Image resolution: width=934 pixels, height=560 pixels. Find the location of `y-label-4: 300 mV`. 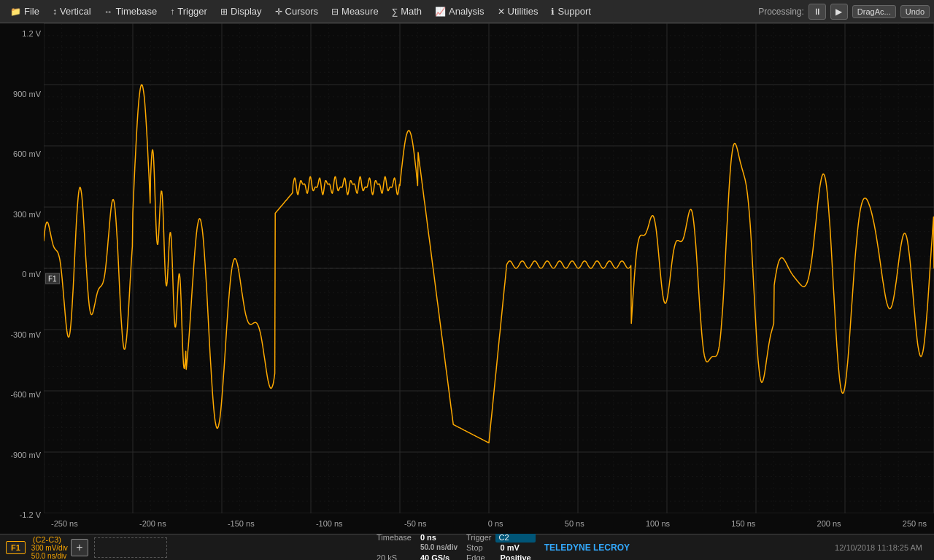

y-label-4: 300 mV is located at coordinates (22, 214).